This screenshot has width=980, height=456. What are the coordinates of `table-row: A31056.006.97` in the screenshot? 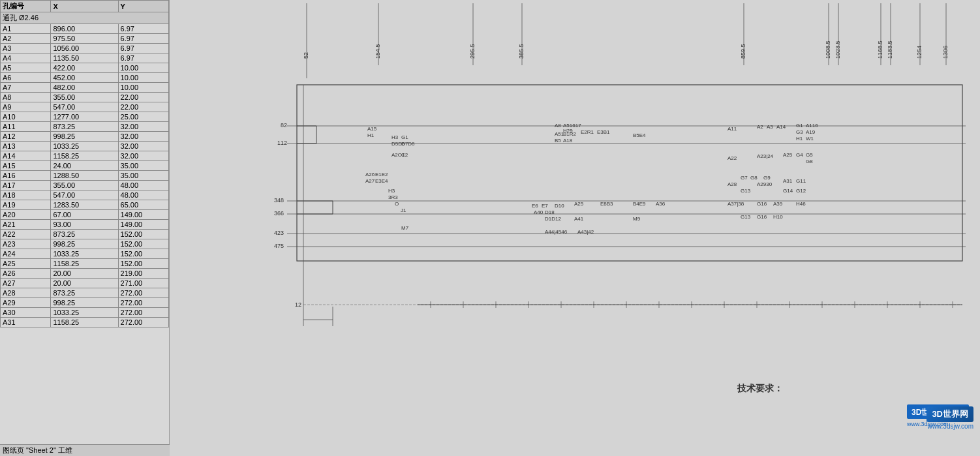 It's located at (85, 48).